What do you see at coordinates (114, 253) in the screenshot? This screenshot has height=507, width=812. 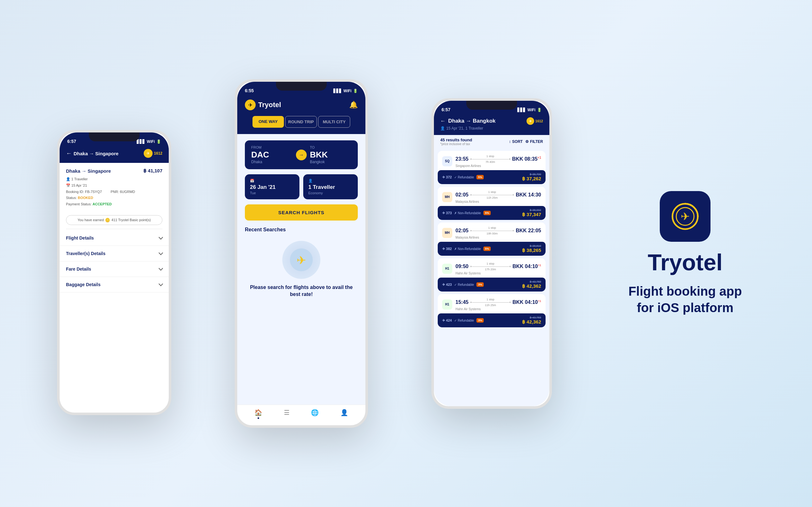 I see `accordion-traveller-details: Traveller(s) Details` at bounding box center [114, 253].